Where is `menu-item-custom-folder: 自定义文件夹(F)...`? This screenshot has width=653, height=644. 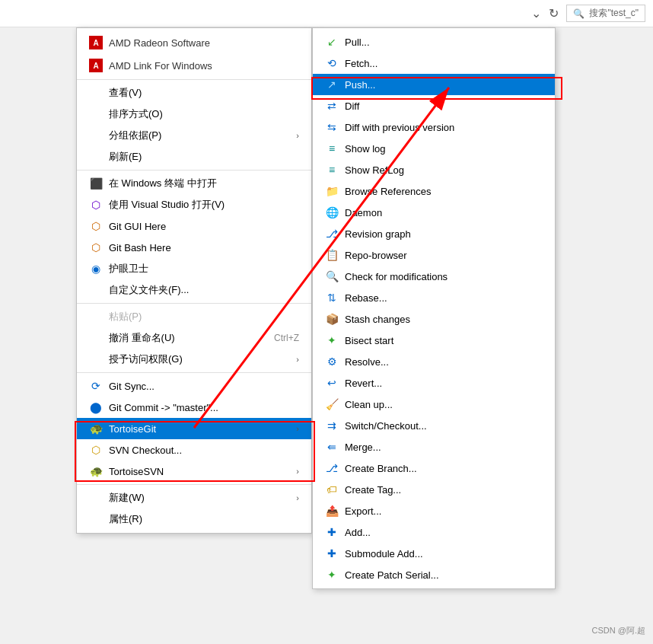
menu-item-custom-folder: 自定义文件夹(F)... is located at coordinates (194, 290).